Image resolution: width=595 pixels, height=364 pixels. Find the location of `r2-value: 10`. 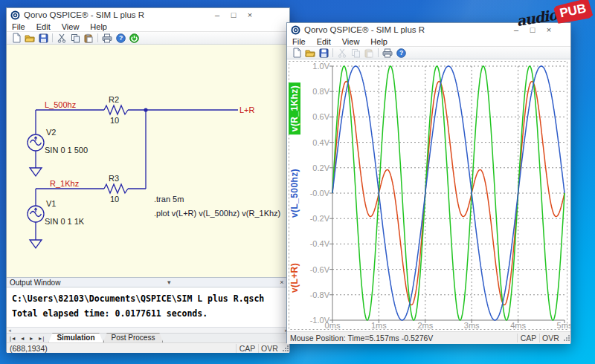

r2-value: 10 is located at coordinates (115, 120).